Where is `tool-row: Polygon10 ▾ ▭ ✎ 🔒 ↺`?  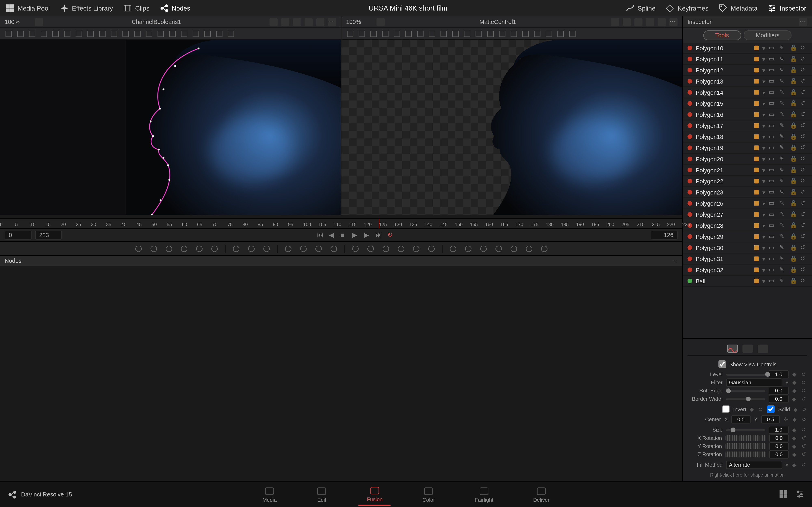
tool-row: Polygon10 ▾ ▭ ✎ 🔒 ↺ is located at coordinates (748, 48).